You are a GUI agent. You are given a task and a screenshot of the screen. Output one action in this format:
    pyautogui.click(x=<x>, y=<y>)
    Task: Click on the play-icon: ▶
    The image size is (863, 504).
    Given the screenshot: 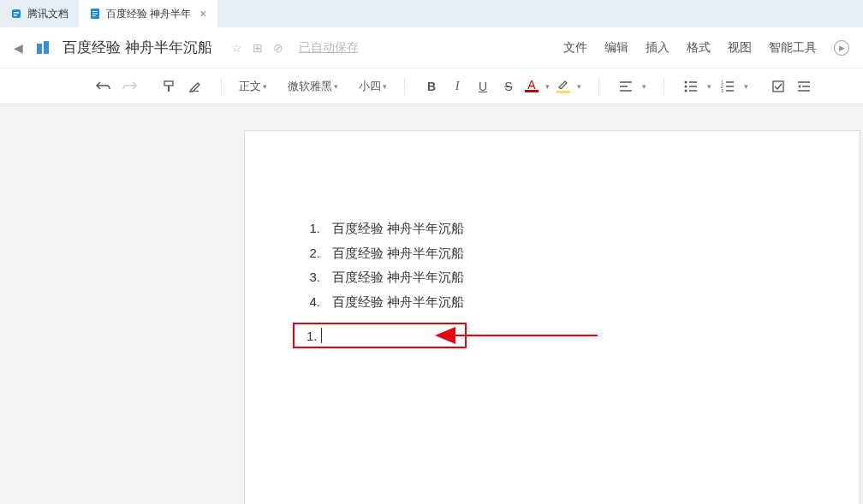 What is the action you would take?
    pyautogui.click(x=842, y=48)
    